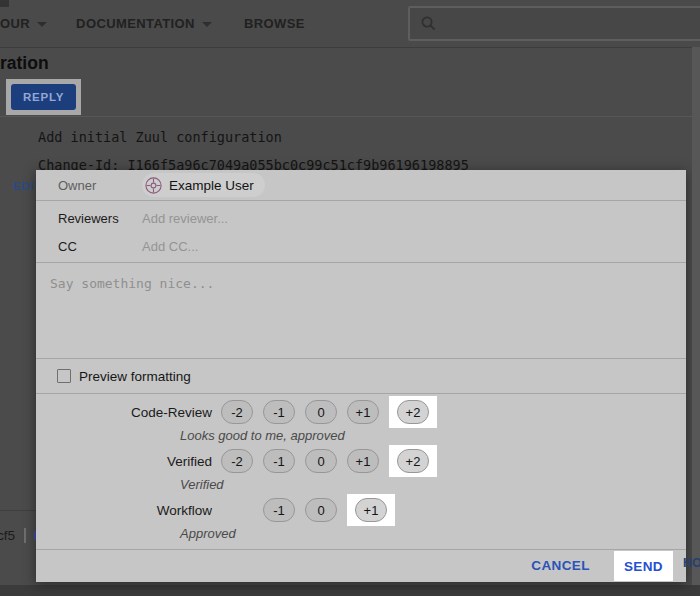 This screenshot has height=596, width=700. I want to click on cc-row: CC Add CC..., so click(361, 246).